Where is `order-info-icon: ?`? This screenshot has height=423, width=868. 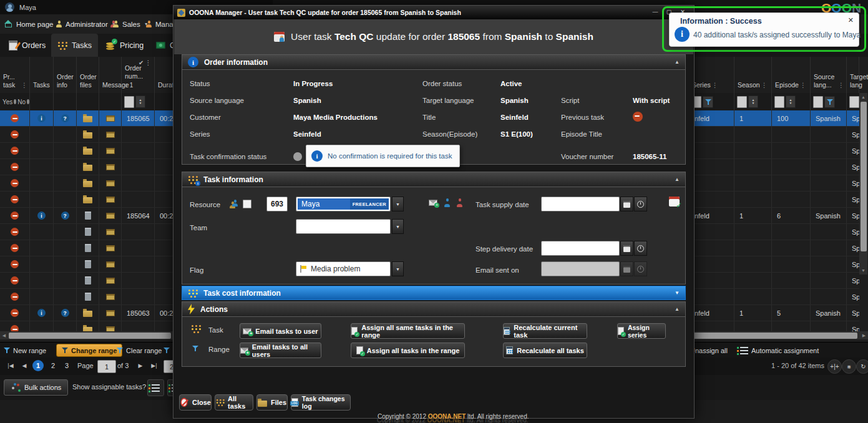
order-info-icon: ? is located at coordinates (65, 119).